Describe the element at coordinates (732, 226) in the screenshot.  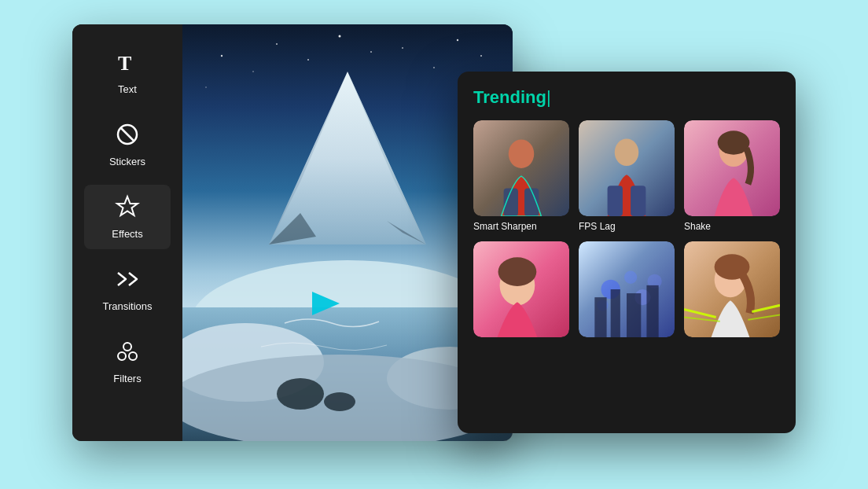
I see `effect-name-shake: Shake` at that location.